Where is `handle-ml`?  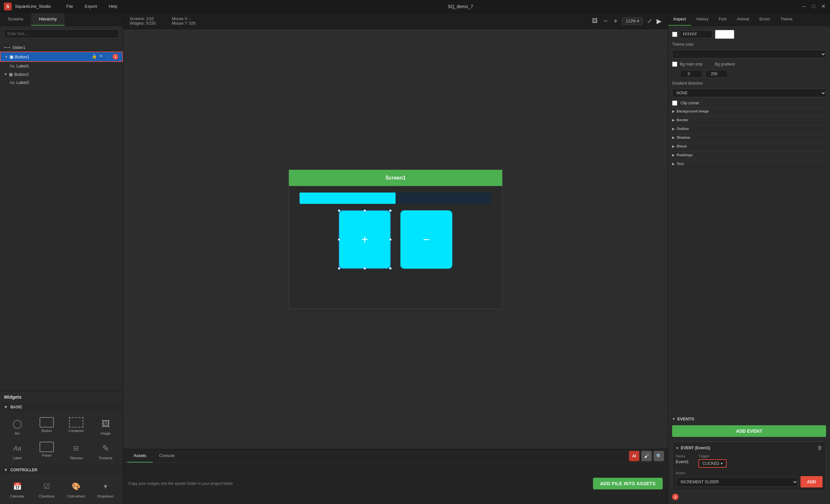 handle-ml is located at coordinates (339, 240).